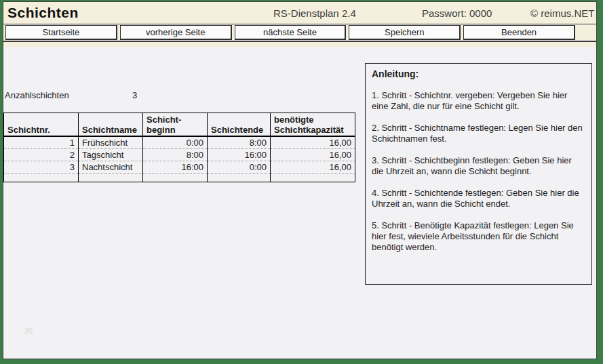 This screenshot has height=364, width=603. What do you see at coordinates (300, 14) in the screenshot?
I see `title-bar: Schichten RS-Dienstplan 2.4 Passwort: 00…` at bounding box center [300, 14].